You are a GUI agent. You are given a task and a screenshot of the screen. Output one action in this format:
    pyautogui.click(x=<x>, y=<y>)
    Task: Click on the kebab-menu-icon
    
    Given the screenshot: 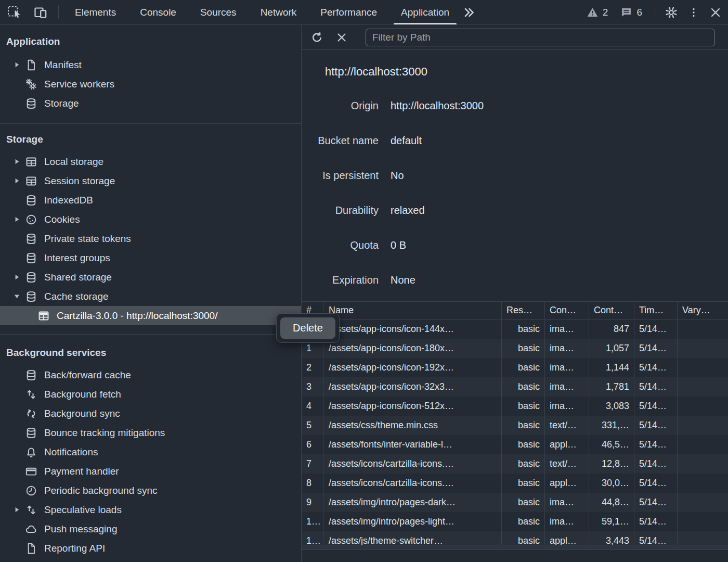 What is the action you would take?
    pyautogui.click(x=694, y=12)
    